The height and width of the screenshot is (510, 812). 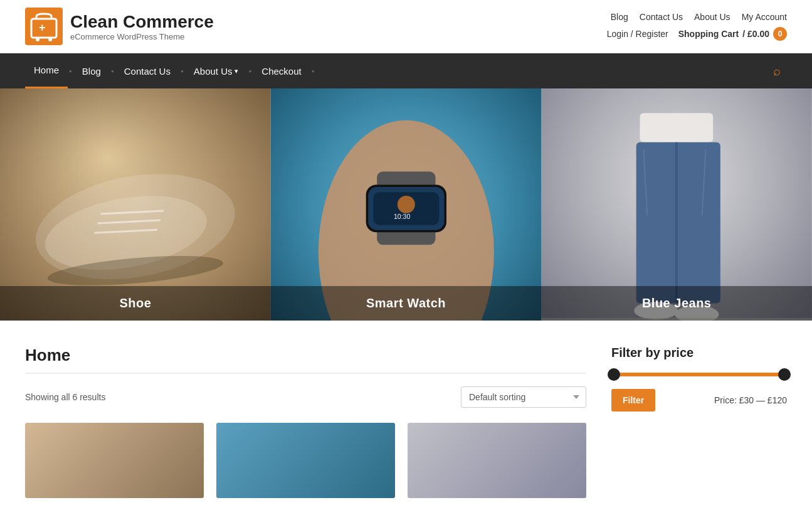 I want to click on section-title: Home, so click(x=306, y=355).